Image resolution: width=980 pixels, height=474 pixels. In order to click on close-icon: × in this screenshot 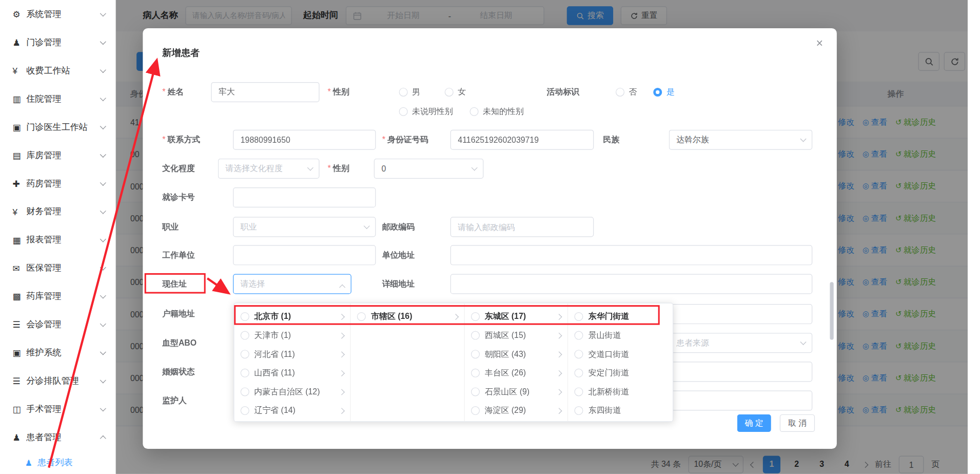, I will do `click(819, 43)`.